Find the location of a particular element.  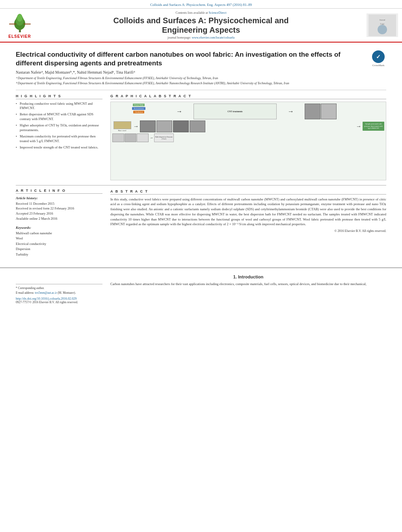

article-title-text: Electrical conductivity of different car… is located at coordinates (191, 69).